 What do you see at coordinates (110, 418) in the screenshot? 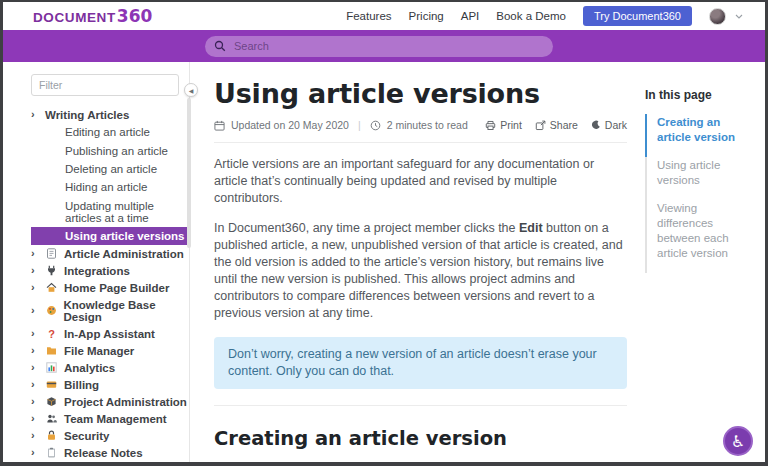
I see `sidebar-item-team-management: › Team Management` at bounding box center [110, 418].